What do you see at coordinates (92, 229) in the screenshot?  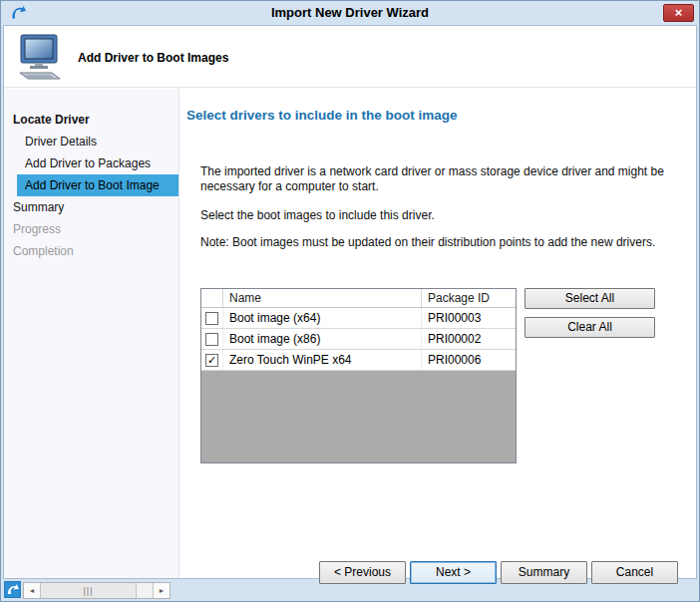 I see `nav-item-progress: Progress` at bounding box center [92, 229].